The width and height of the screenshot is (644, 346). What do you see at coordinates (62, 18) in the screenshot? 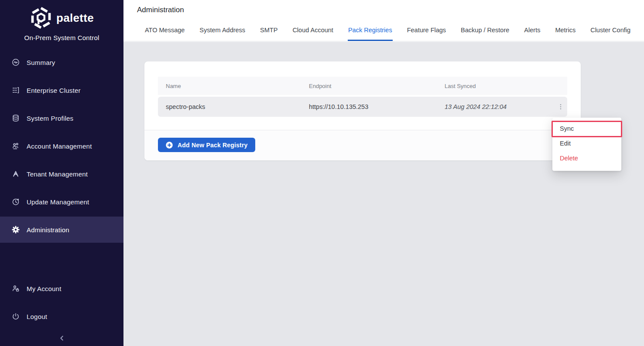
I see `brand: palette` at bounding box center [62, 18].